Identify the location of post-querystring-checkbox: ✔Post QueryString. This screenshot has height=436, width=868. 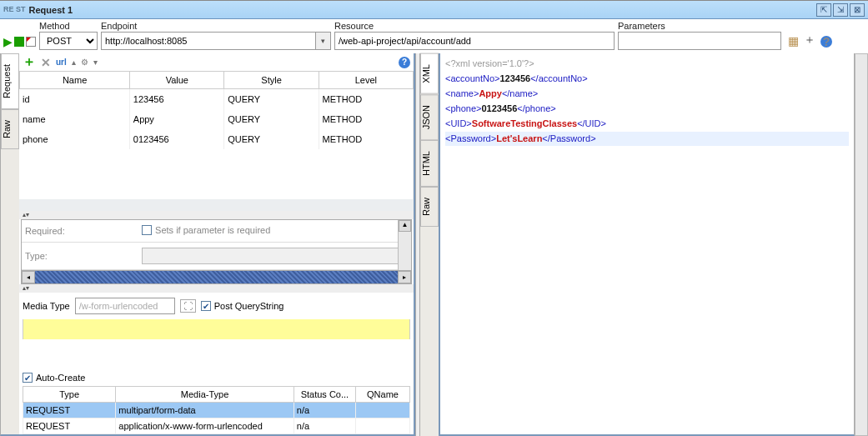
(243, 306).